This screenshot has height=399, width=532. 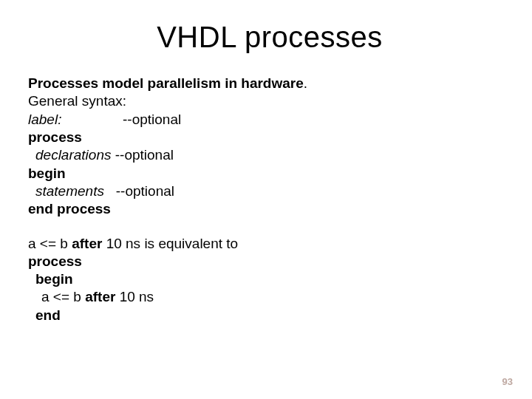 I want to click on line-general-syntax: General syntax:, so click(x=270, y=101).